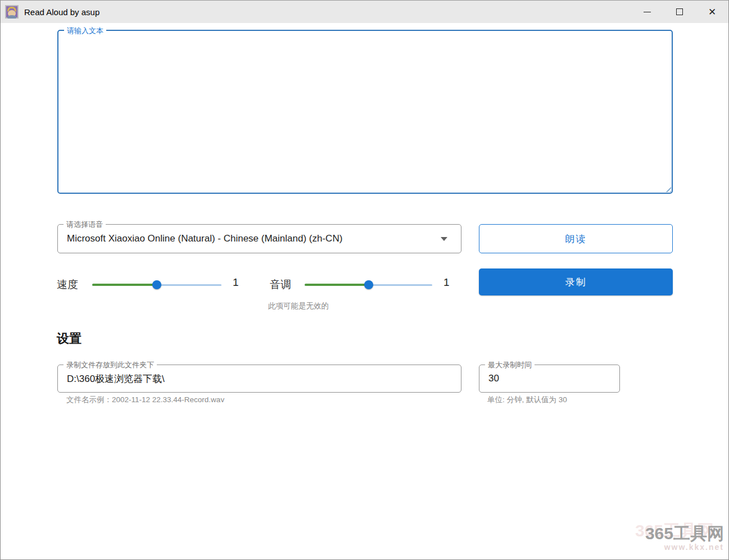 The height and width of the screenshot is (560, 729). Describe the element at coordinates (674, 531) in the screenshot. I see `watermark-ghost: 365工具网` at that location.